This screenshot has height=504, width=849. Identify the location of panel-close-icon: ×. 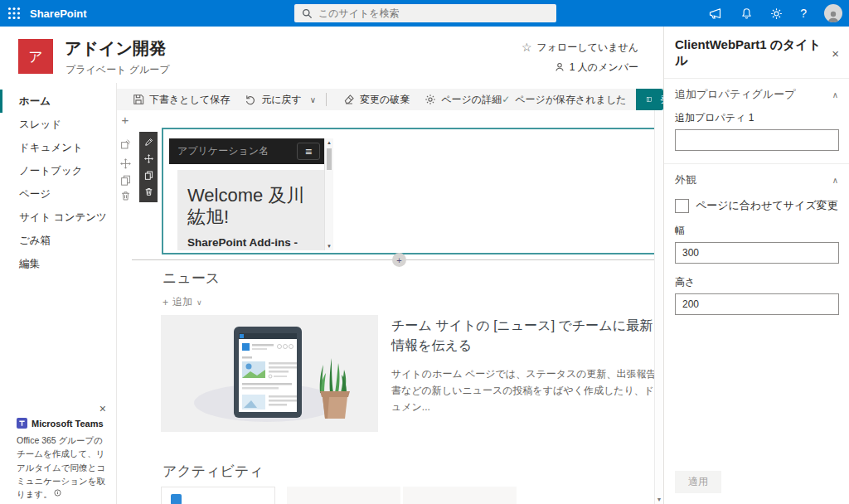
(836, 53).